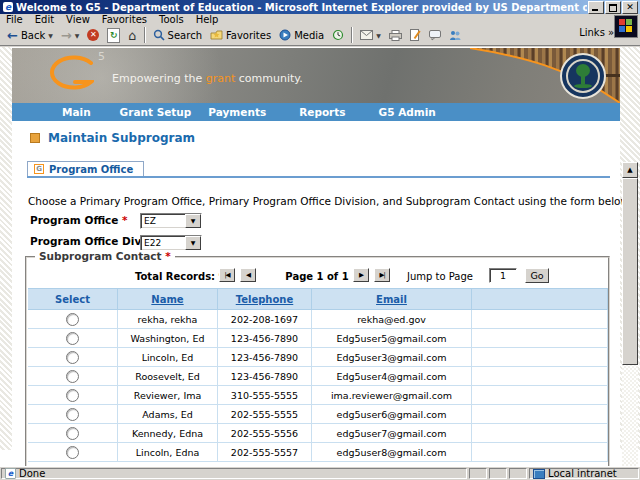 The image size is (640, 480). Describe the element at coordinates (172, 20) in the screenshot. I see `menu-tools: Tools` at that location.